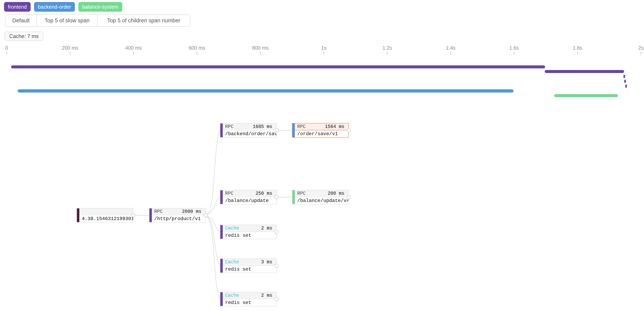  Describe the element at coordinates (269, 262) in the screenshot. I see `span-duration: 3 ms` at that location.